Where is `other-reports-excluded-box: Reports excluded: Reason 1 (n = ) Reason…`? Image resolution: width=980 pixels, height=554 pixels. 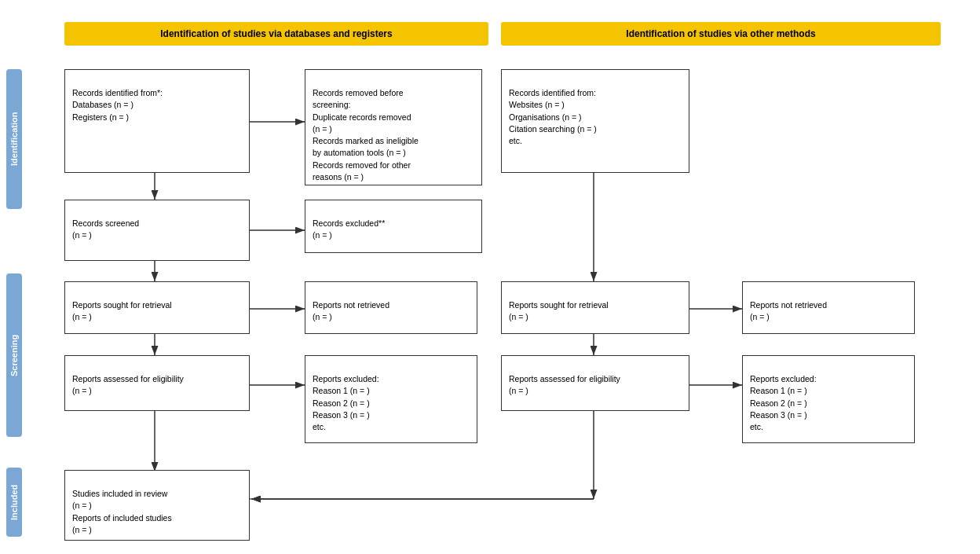
other-reports-excluded-box: Reports excluded: Reason 1 (n = ) Reason… is located at coordinates (828, 399).